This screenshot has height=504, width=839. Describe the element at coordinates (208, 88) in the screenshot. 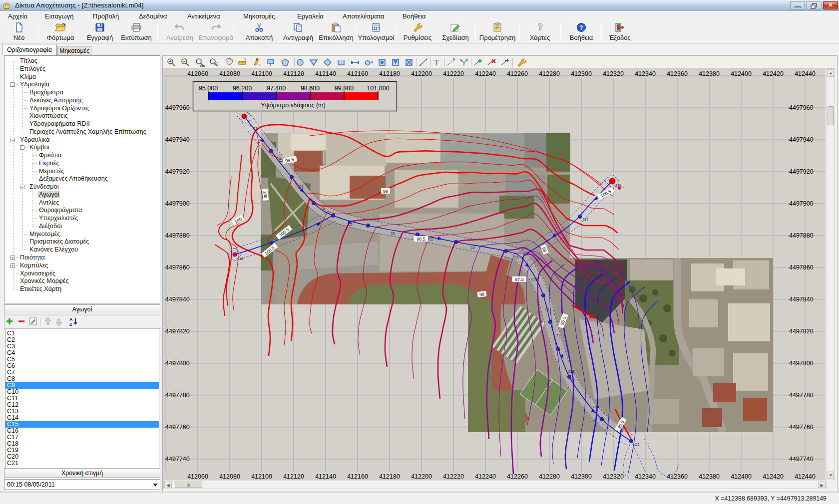

I see `svg-text: 95.000` at that location.